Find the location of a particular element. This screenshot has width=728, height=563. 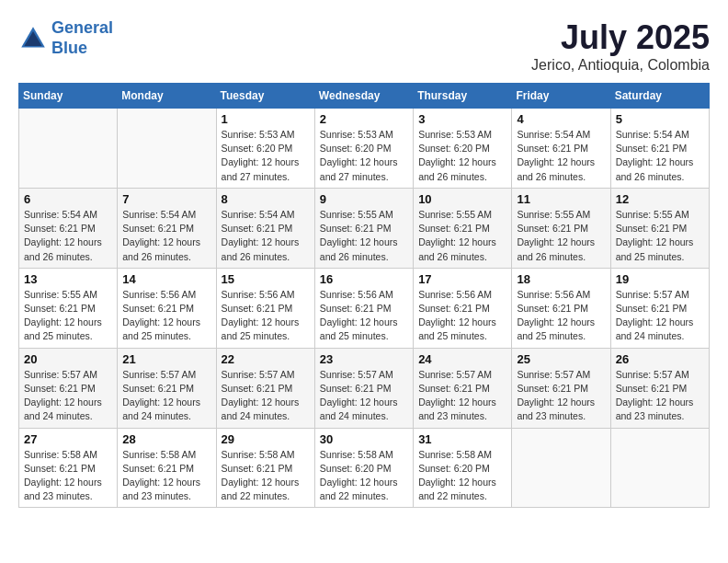

calendar-cell: 27Sunrise: 5:58 AM Sunset: 6:21 PM Dayli… is located at coordinates (68, 467).